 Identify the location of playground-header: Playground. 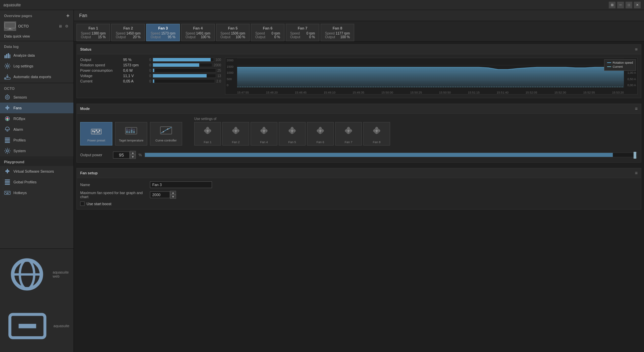
(37, 162).